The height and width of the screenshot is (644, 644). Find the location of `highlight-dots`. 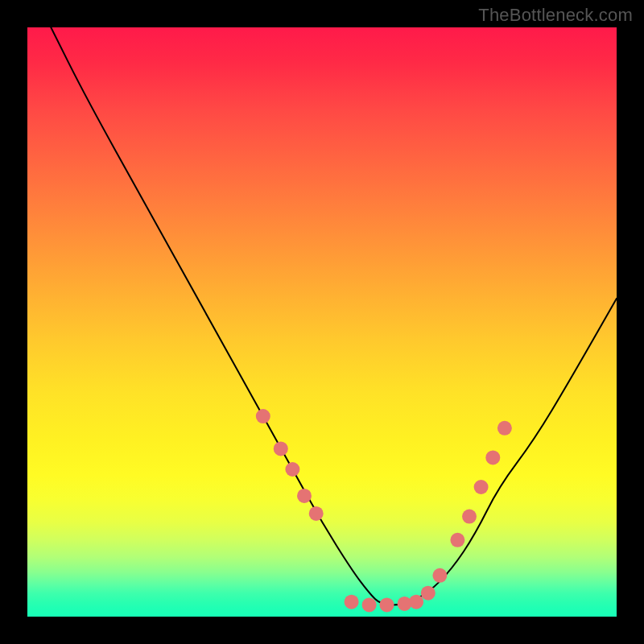

highlight-dots is located at coordinates (384, 510).